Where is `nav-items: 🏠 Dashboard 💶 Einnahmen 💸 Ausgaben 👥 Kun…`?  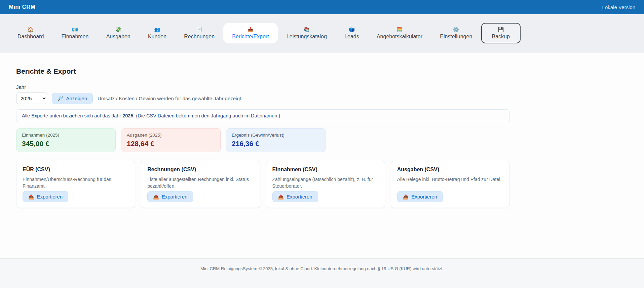
nav-items: 🏠 Dashboard 💶 Einnahmen 💸 Ausgaben 👥 Kun… is located at coordinates (262, 33).